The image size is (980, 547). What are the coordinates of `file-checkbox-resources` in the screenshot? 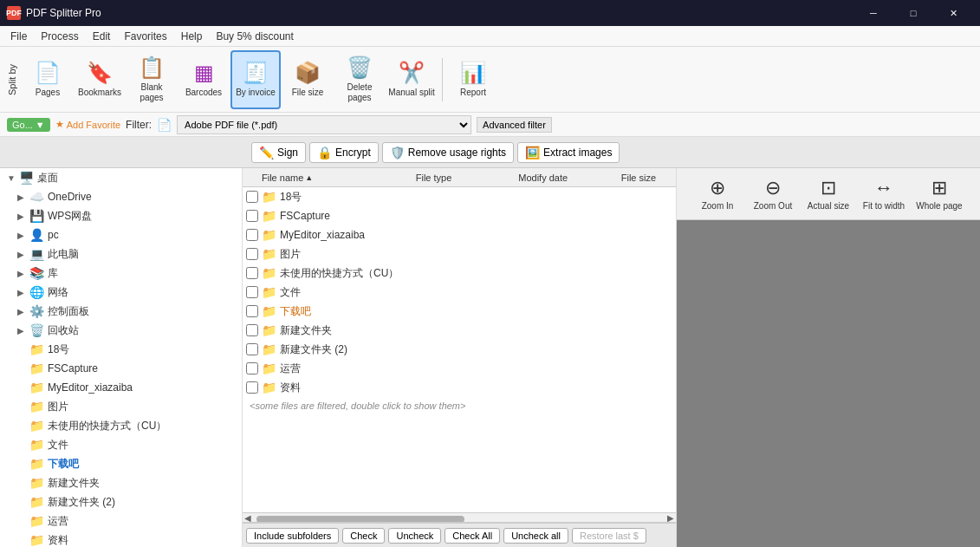 It's located at (252, 387).